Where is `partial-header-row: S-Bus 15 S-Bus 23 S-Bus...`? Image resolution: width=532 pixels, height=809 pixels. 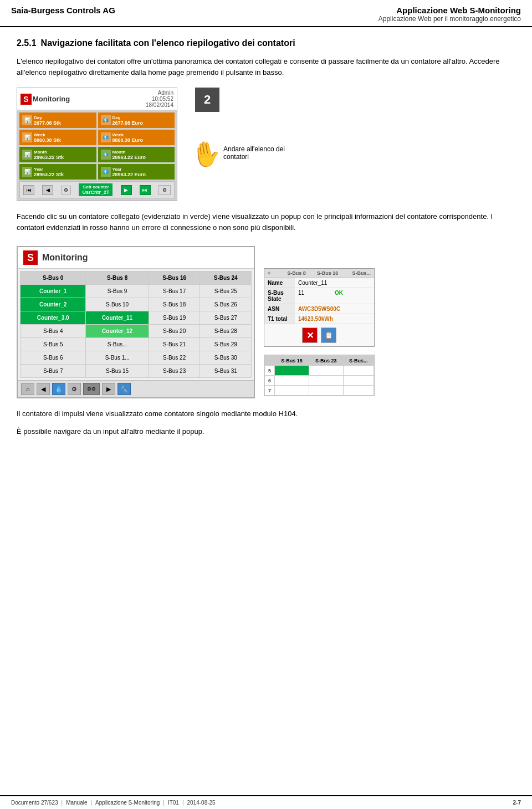
partial-header-row: S-Bus 15 S-Bus 23 S-Bus... is located at coordinates (319, 361).